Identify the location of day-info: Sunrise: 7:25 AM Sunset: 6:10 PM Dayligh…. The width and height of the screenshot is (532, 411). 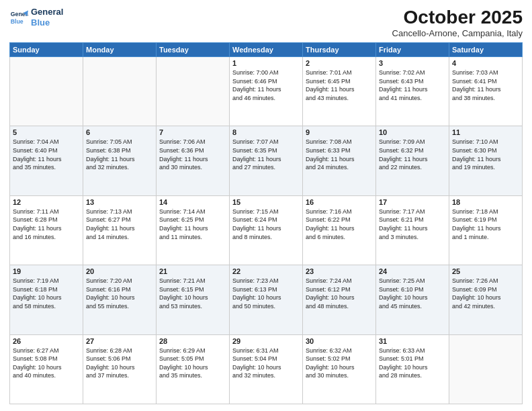
(412, 293).